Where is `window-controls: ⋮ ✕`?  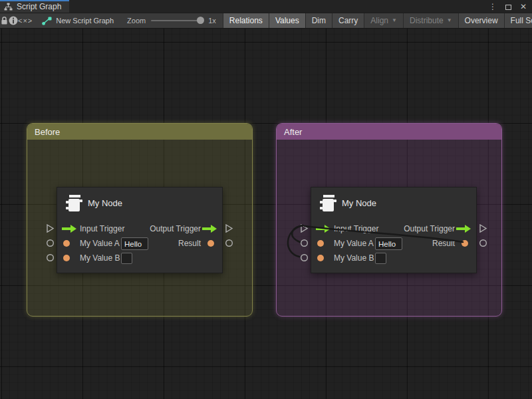
window-controls: ⋮ ✕ is located at coordinates (508, 7).